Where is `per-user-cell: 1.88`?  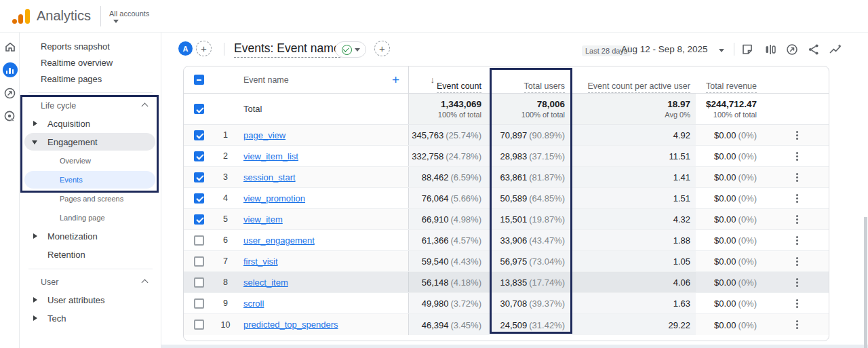
per-user-cell: 1.88 is located at coordinates (633, 240).